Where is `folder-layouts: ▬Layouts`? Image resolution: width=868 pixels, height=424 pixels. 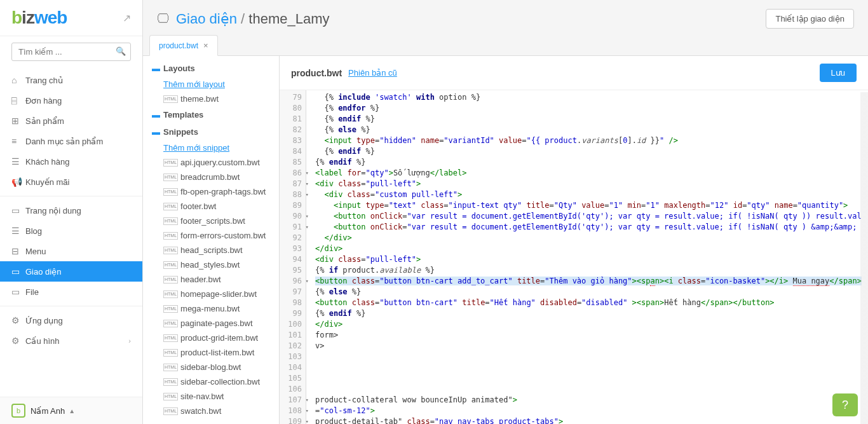
folder-layouts: ▬Layouts is located at coordinates (211, 69).